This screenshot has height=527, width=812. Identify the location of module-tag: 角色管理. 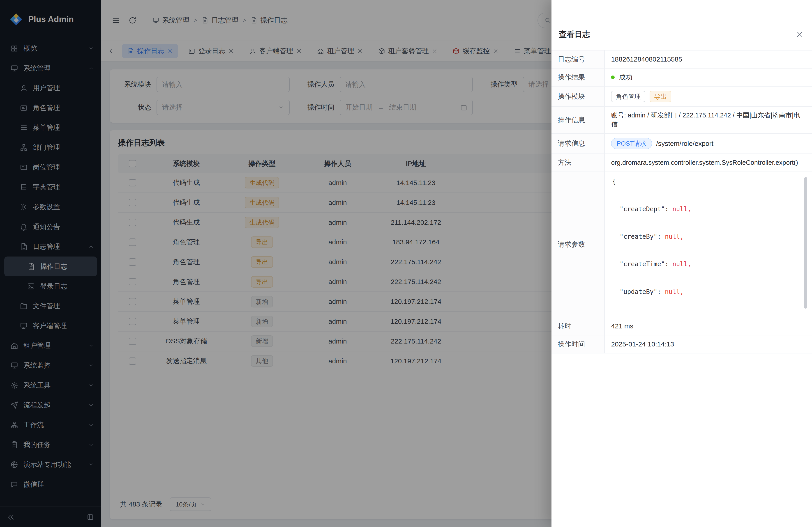
(628, 96).